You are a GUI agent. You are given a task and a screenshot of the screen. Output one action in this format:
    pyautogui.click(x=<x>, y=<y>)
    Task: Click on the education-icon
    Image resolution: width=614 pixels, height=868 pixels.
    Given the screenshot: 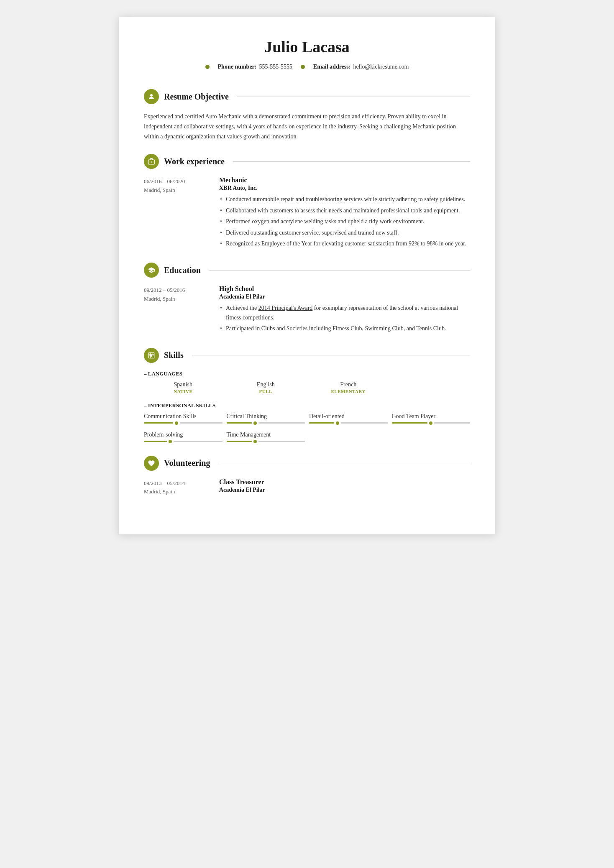 What is the action you would take?
    pyautogui.click(x=151, y=270)
    